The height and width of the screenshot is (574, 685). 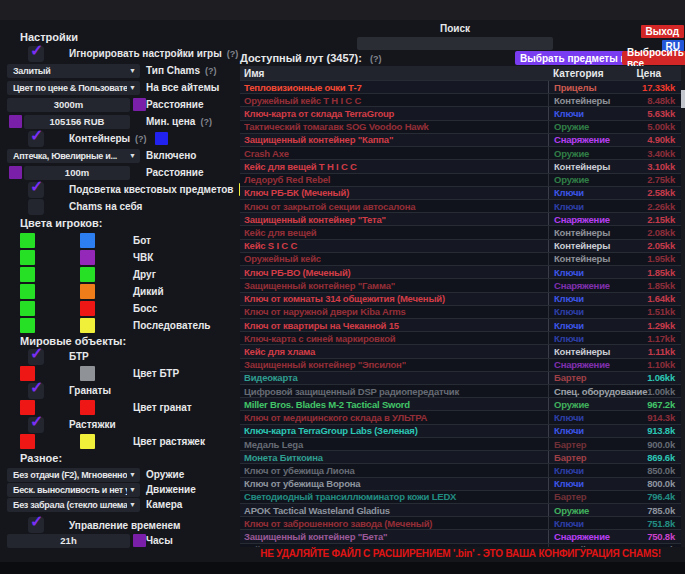 What do you see at coordinates (460, 456) in the screenshot?
I see `loot-row: Монета БиткоинаБартер869.6k` at bounding box center [460, 456].